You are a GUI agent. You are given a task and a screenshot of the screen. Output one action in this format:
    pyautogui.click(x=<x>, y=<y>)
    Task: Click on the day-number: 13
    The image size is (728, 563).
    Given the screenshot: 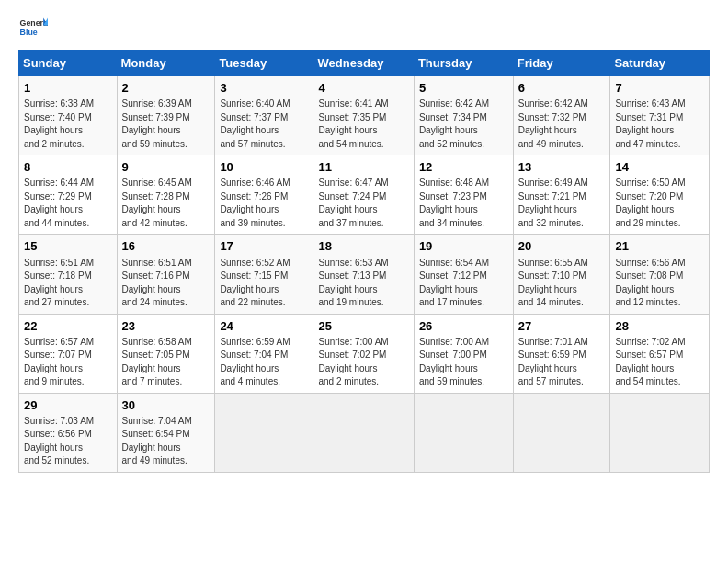 What is the action you would take?
    pyautogui.click(x=563, y=167)
    